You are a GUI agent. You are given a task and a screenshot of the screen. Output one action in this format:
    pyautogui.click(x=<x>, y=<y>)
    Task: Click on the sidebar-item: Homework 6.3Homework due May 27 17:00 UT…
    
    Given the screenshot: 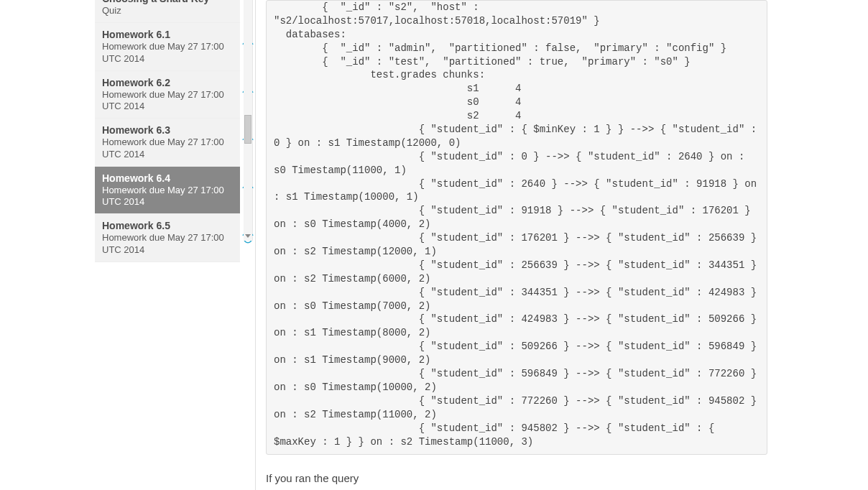 What is the action you would take?
    pyautogui.click(x=167, y=142)
    